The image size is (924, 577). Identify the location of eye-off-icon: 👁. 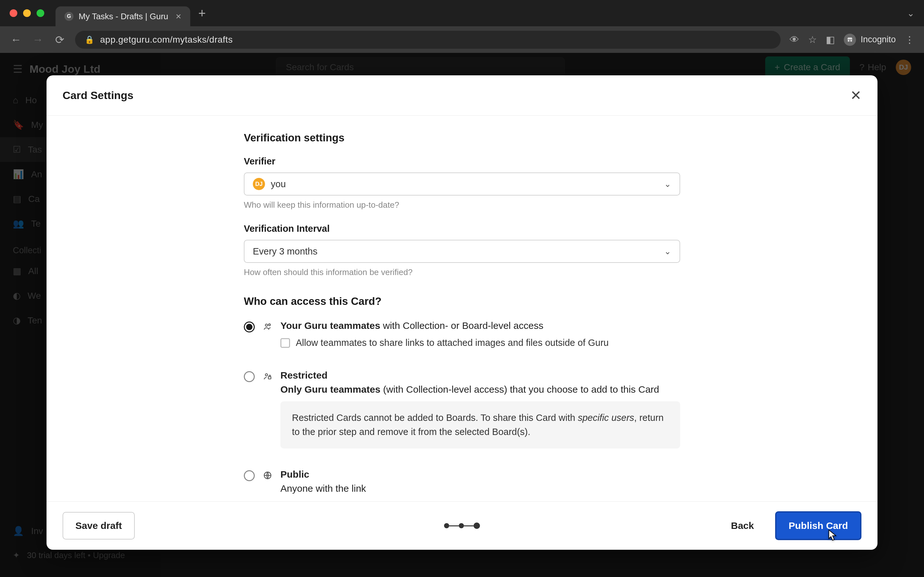
(794, 40).